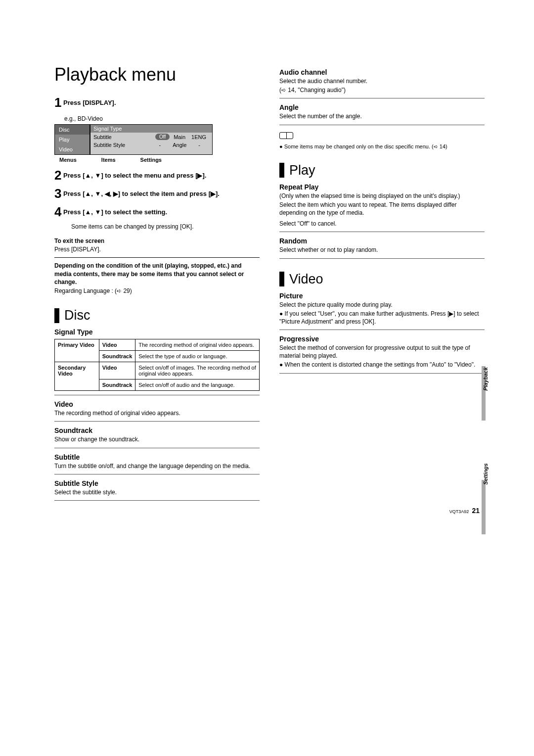  I want to click on menu-tab-play: Play, so click(72, 140).